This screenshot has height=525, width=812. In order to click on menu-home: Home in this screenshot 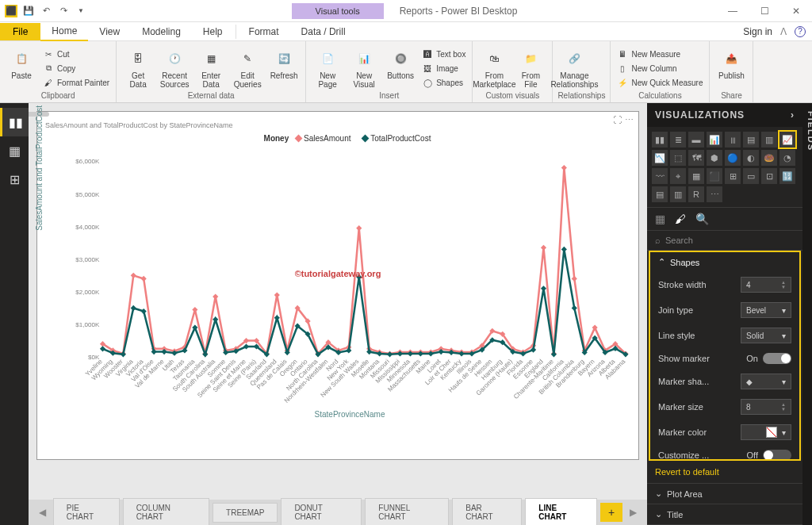, I will do `click(64, 32)`.